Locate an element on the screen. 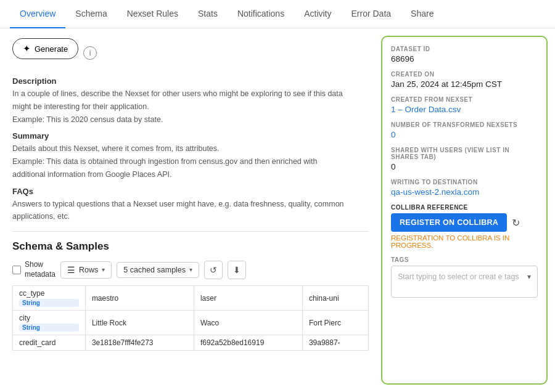 This screenshot has height=392, width=555. rows-chevron-icon: ▾ is located at coordinates (104, 270).